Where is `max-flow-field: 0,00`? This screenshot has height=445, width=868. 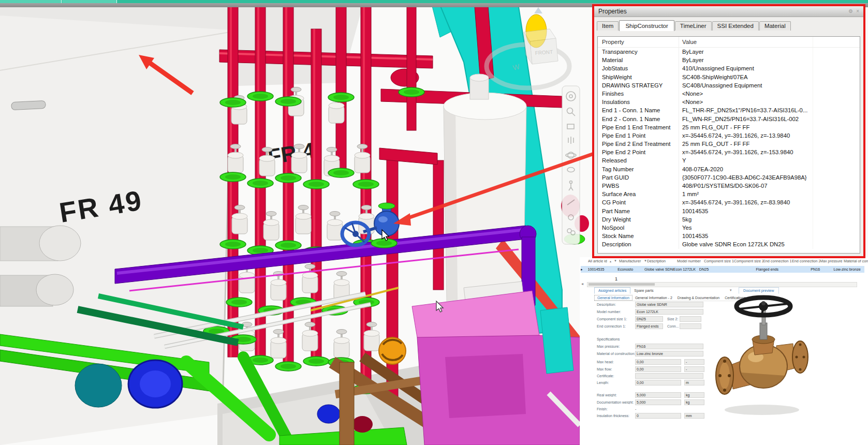 max-flow-field: 0,00 is located at coordinates (658, 369).